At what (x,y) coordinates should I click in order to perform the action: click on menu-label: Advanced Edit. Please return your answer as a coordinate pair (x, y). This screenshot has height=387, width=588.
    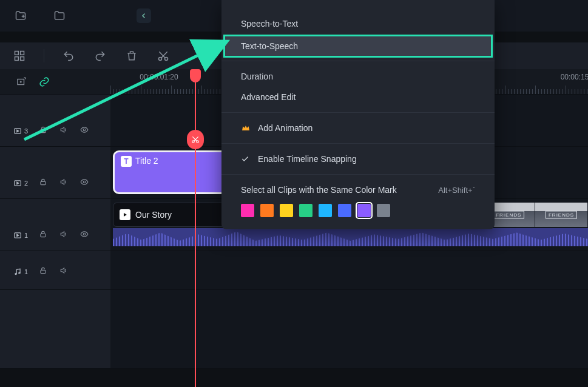
    Looking at the image, I should click on (268, 97).